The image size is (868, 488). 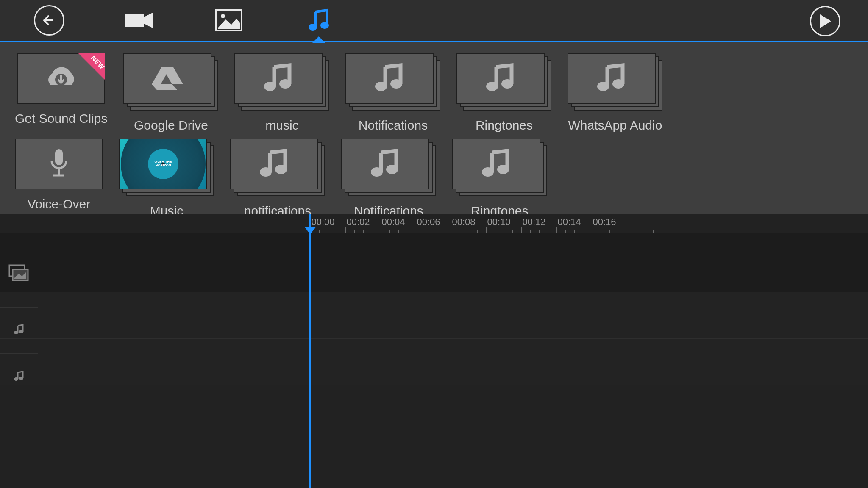 I want to click on source-label: Get Sound Clips, so click(x=61, y=119).